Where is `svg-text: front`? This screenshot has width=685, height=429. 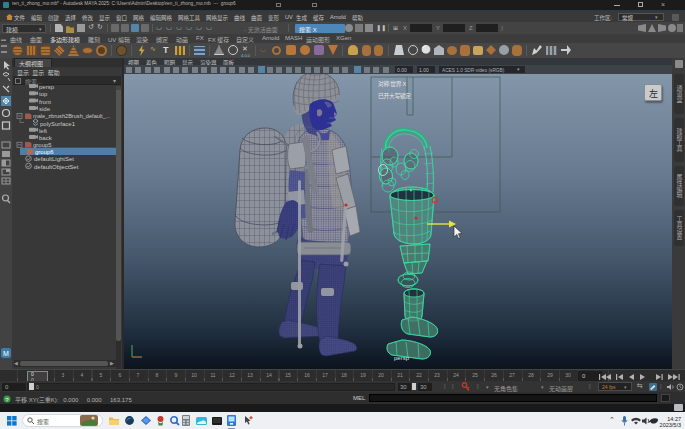 svg-text: front is located at coordinates (45, 102).